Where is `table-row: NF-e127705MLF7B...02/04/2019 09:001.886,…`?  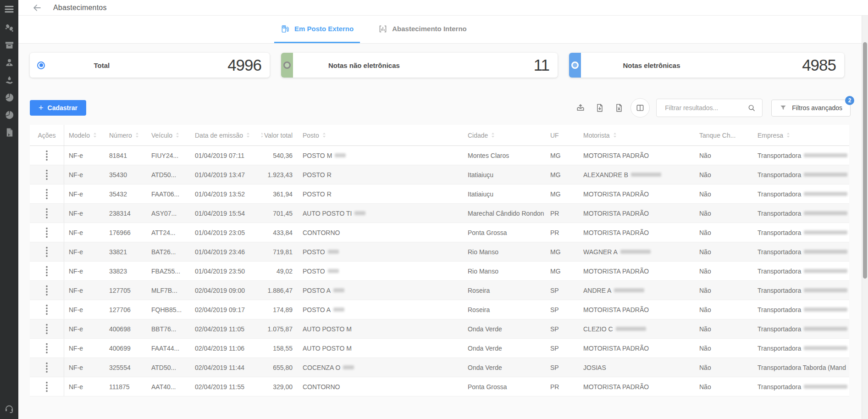 table-row: NF-e127705MLF7B...02/04/2019 09:001.886,… is located at coordinates (439, 291).